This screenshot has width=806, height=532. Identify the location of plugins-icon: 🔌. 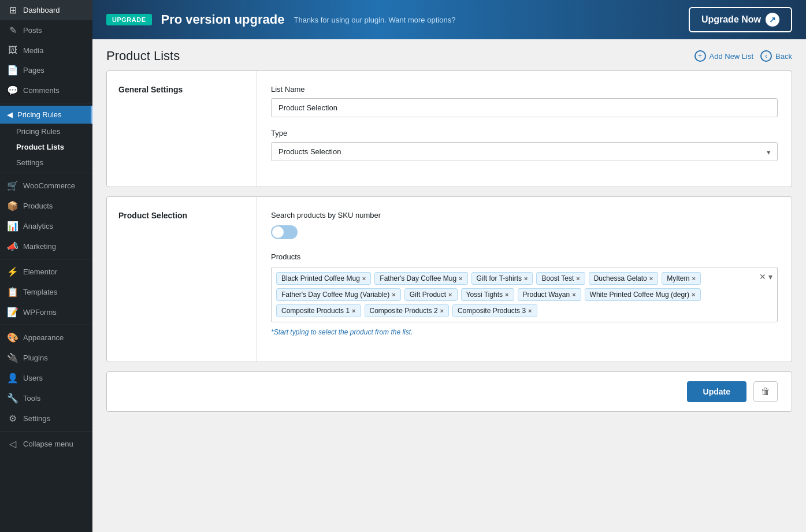
(13, 358).